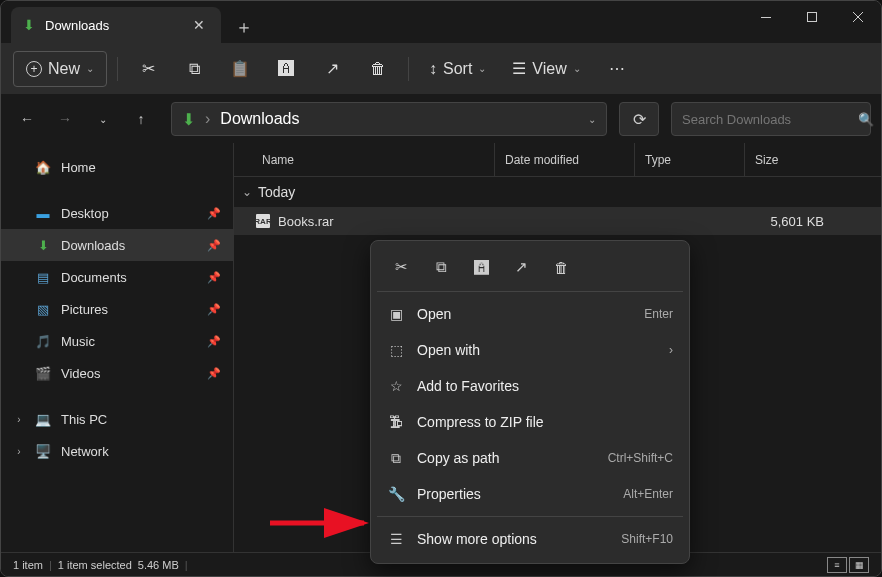  What do you see at coordinates (117, 167) in the screenshot?
I see `sidebar-item-home: 🏠 Home` at bounding box center [117, 167].